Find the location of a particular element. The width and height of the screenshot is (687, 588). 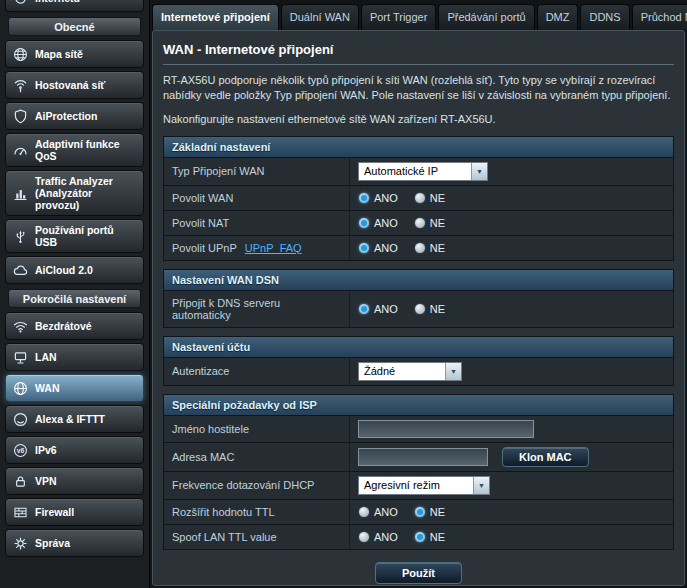

globe-icon is located at coordinates (20, 54).